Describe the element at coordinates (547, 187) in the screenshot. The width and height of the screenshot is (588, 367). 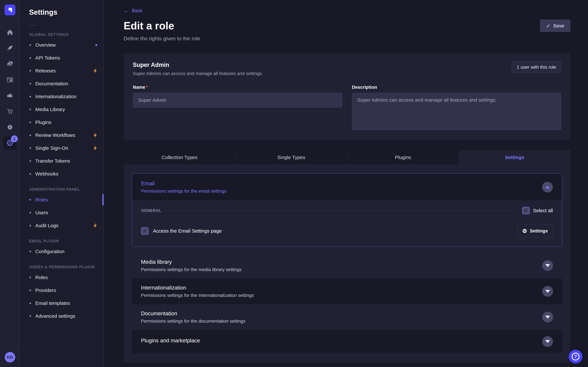
I see `collapse-button` at that location.